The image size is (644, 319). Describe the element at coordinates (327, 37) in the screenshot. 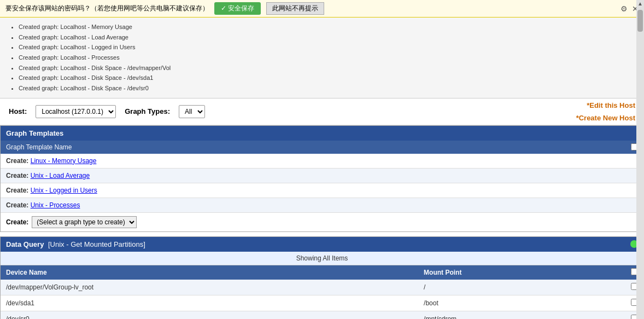

I see `log-item: Created graph: Localhost - Load Average` at that location.